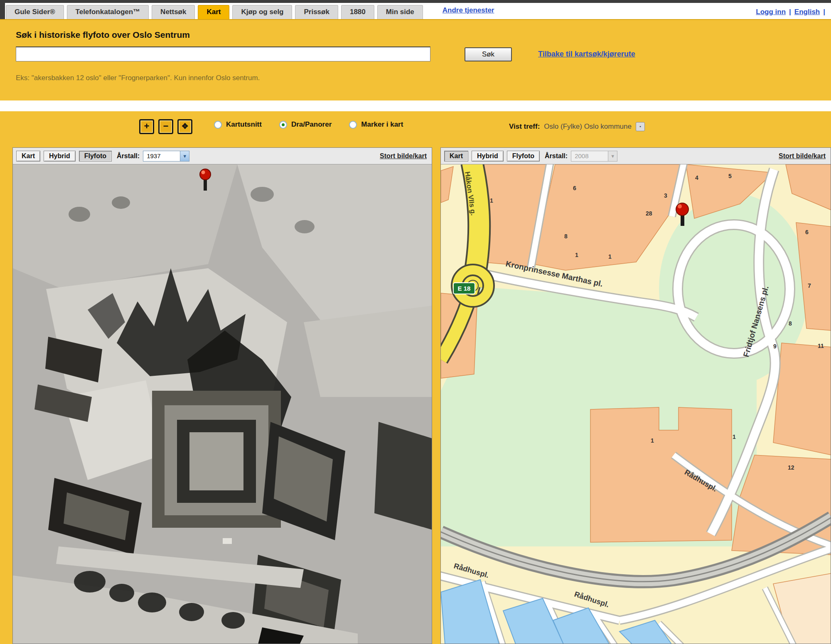 The width and height of the screenshot is (831, 644). I want to click on search-input, so click(223, 54).